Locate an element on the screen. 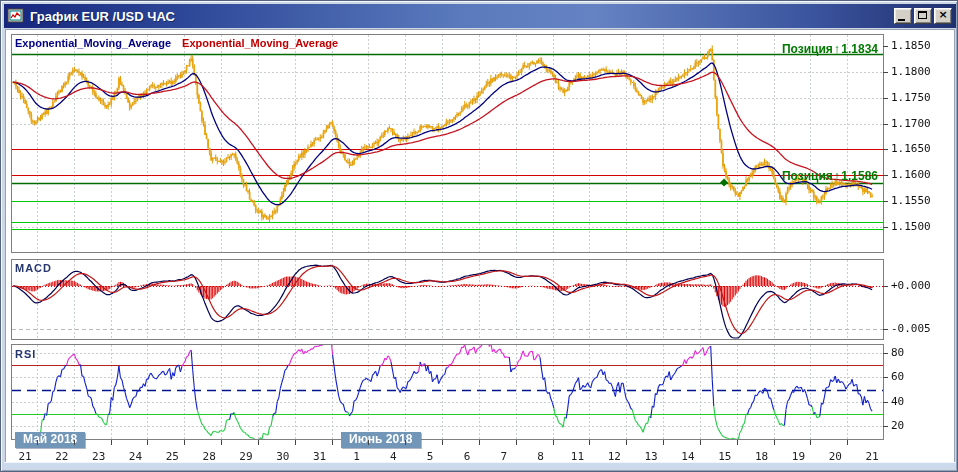  window-controls: × is located at coordinates (923, 16).